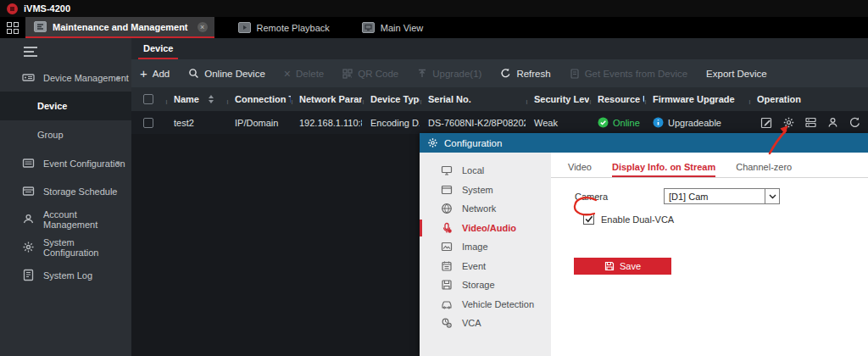 The image size is (868, 356). Describe the element at coordinates (66, 135) in the screenshot. I see `sidebar-item-group: Group` at that location.